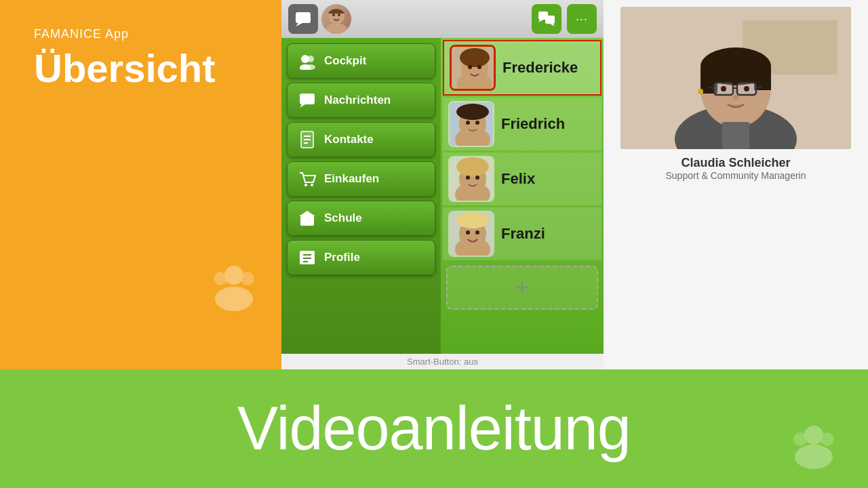 The height and width of the screenshot is (488, 868). What do you see at coordinates (361, 258) in the screenshot?
I see `menu-item-profile: Profile` at bounding box center [361, 258].